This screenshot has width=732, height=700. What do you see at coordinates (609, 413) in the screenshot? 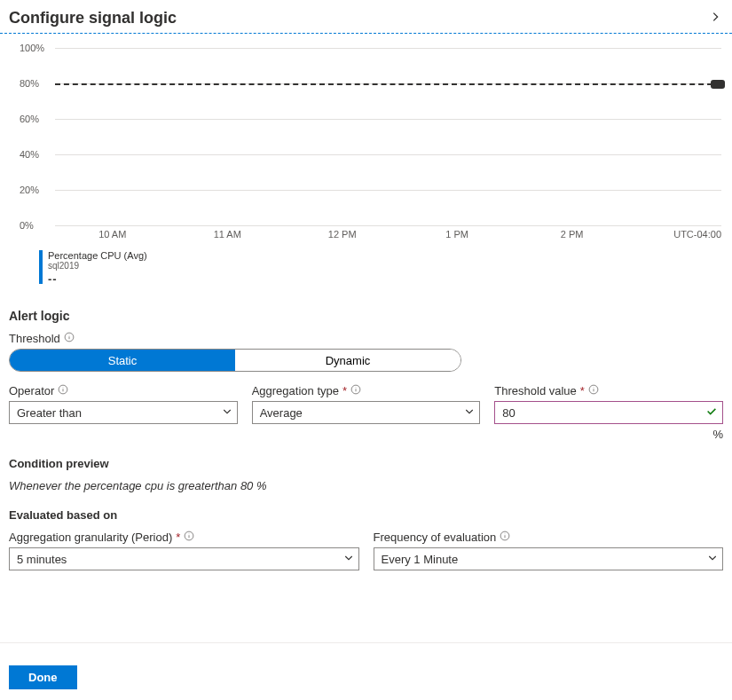
I see `threshold-value-input: 80` at bounding box center [609, 413].